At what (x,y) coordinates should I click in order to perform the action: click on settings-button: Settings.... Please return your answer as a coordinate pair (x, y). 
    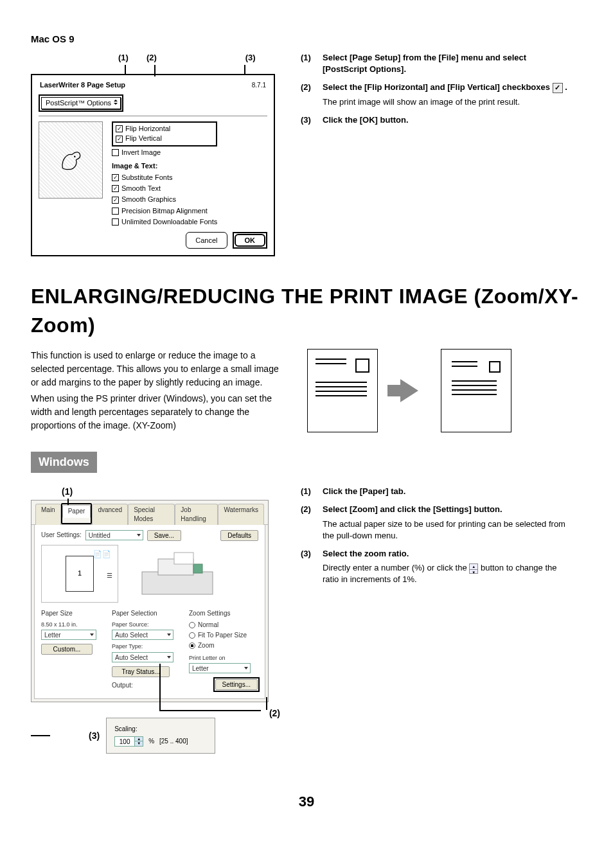
    Looking at the image, I should click on (236, 685).